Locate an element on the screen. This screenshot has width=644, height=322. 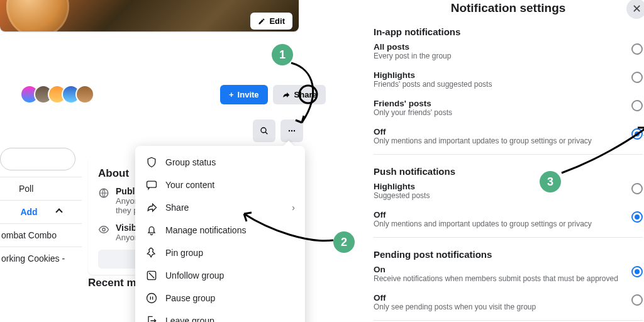
pencil-icon is located at coordinates (262, 21).